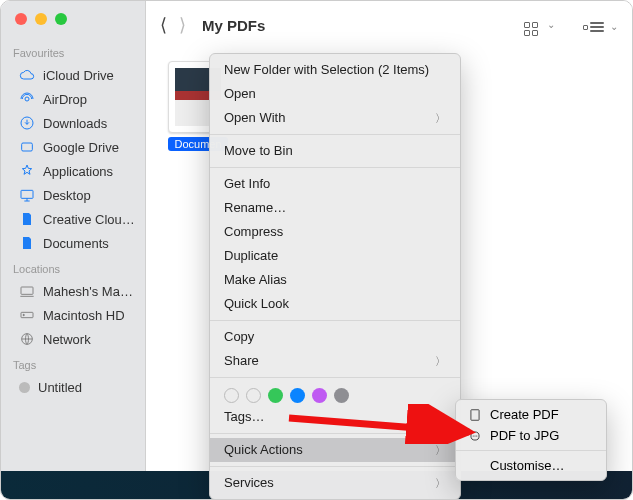  I want to click on sidebar-item-airdrop: AirDrop, so click(73, 99).